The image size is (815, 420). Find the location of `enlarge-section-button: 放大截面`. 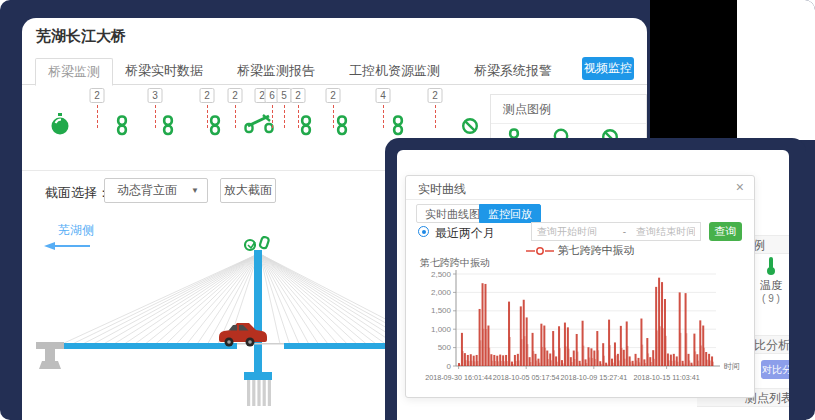

enlarge-section-button: 放大截面 is located at coordinates (248, 190).